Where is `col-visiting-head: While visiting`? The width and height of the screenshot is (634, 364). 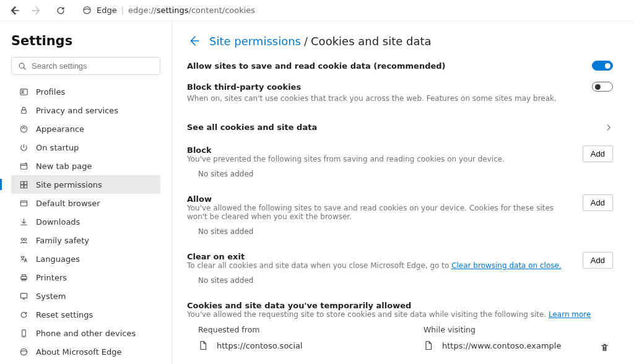 col-visiting-head: While visiting is located at coordinates (500, 329).